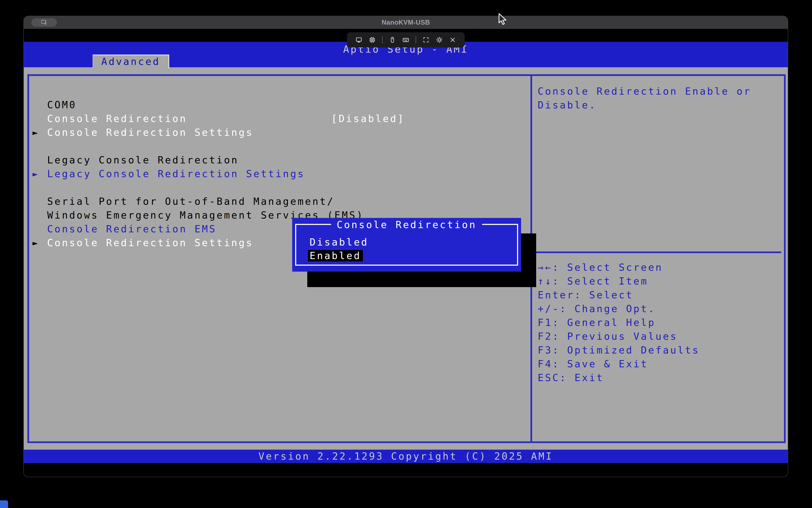 The image size is (812, 508). What do you see at coordinates (619, 295) in the screenshot?
I see `legend-row: Enter: Select` at bounding box center [619, 295].